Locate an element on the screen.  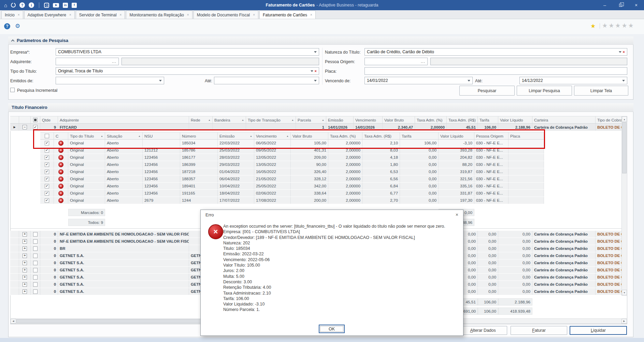
tab-in-cio: Início× is located at coordinates (12, 15).